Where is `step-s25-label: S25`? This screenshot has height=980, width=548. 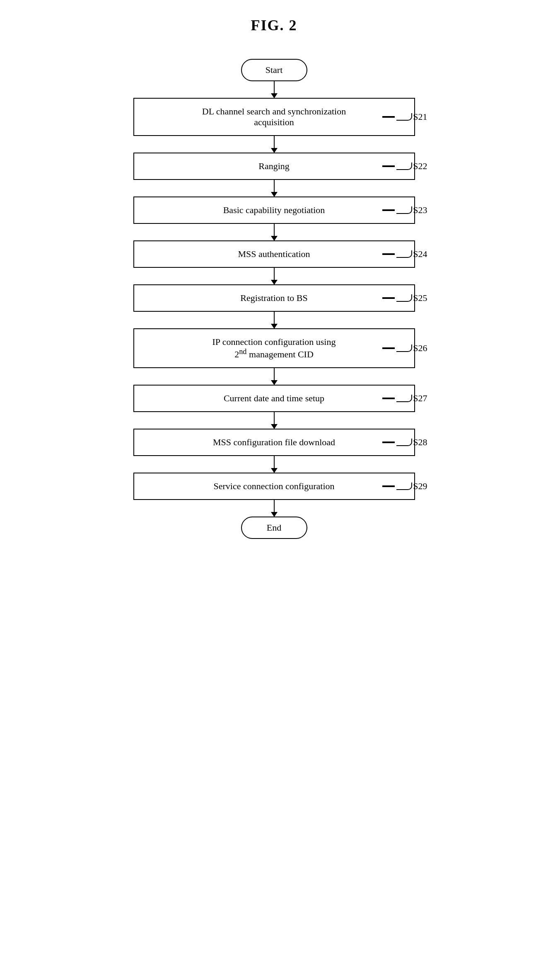 step-s25-label: S25 is located at coordinates (405, 298).